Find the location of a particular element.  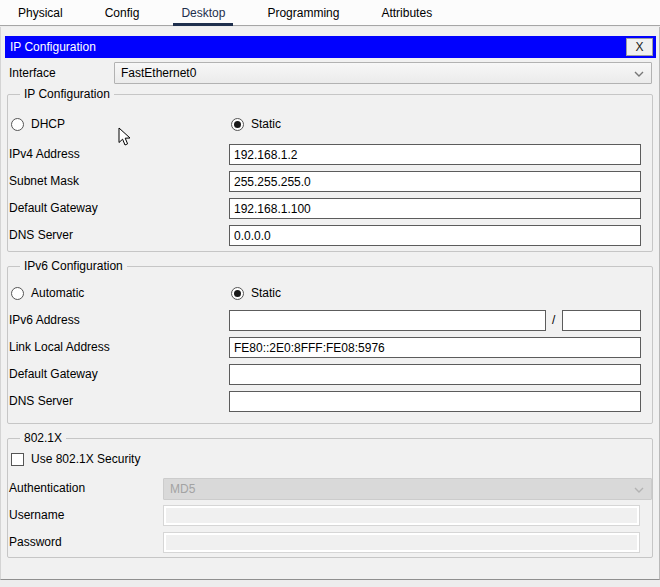

link-local-address-label: Link Local Address is located at coordinates (60, 347).